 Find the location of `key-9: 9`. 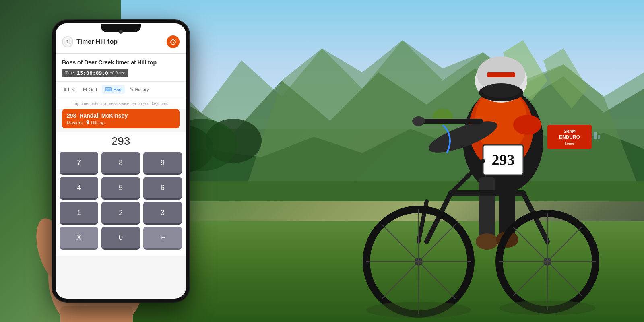

key-9: 9 is located at coordinates (163, 163).